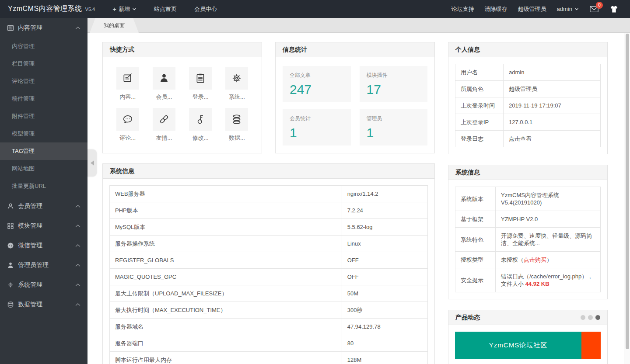  What do you see at coordinates (476, 260) in the screenshot?
I see `info-label: 授权类型` at bounding box center [476, 260].